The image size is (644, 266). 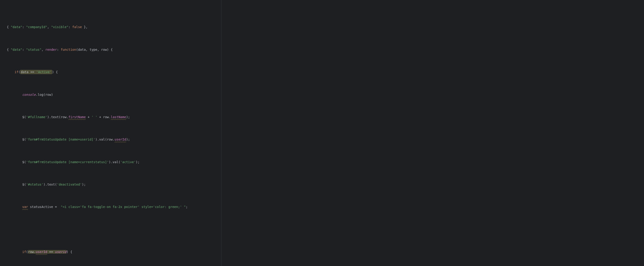 I want to click on code-line: var statusActive = "<i class='fa fa-togg…, so click(x=326, y=207).